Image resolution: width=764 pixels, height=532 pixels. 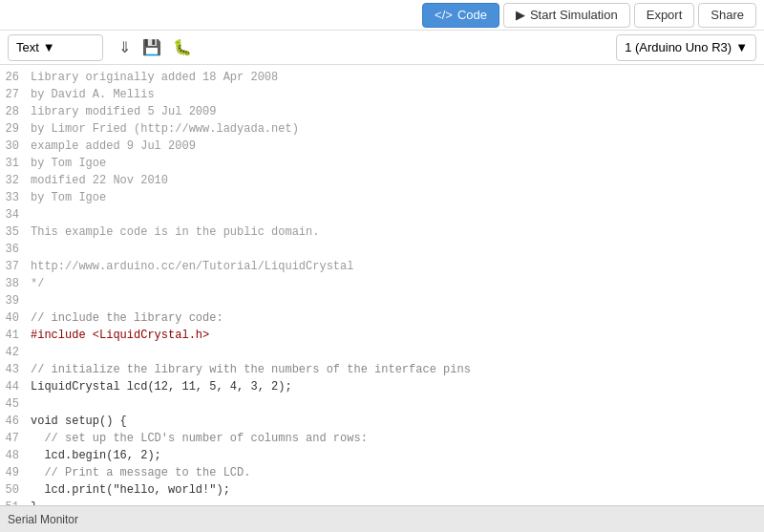 I want to click on line-content: Library originally added 18 Apr 2008, so click(x=155, y=77).